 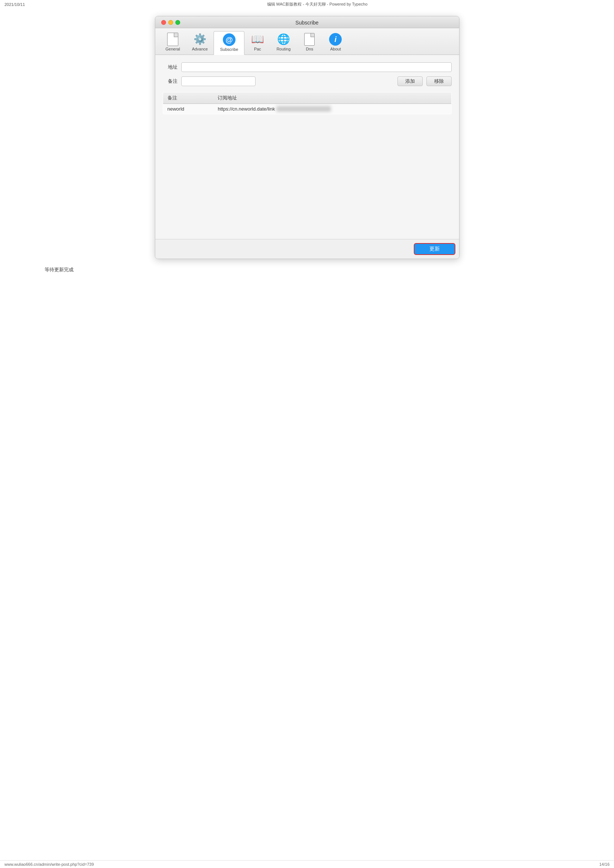 I want to click on routing-icon: 🌐, so click(x=283, y=39).